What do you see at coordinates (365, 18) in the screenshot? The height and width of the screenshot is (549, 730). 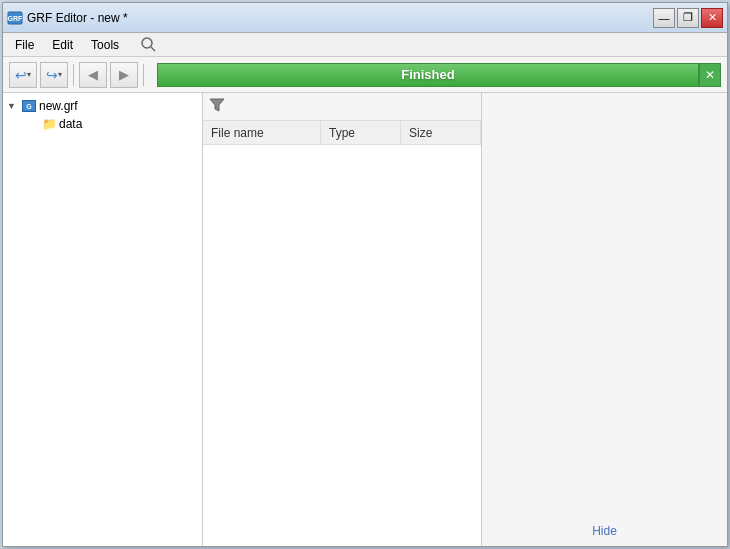 I see `title-bar: GRF GRF Editor - new * — ❐ ✕` at bounding box center [365, 18].